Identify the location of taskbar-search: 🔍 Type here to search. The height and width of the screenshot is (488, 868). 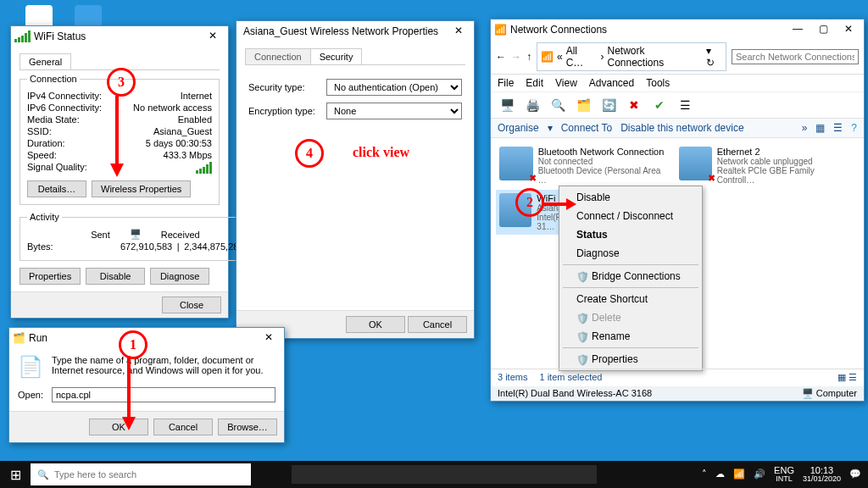
(141, 474).